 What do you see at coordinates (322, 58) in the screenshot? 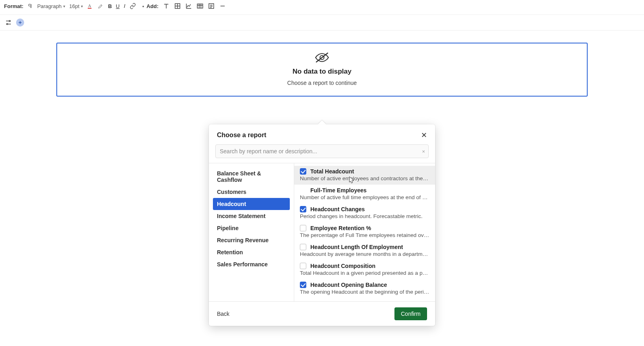
I see `eye-slash-icon` at bounding box center [322, 58].